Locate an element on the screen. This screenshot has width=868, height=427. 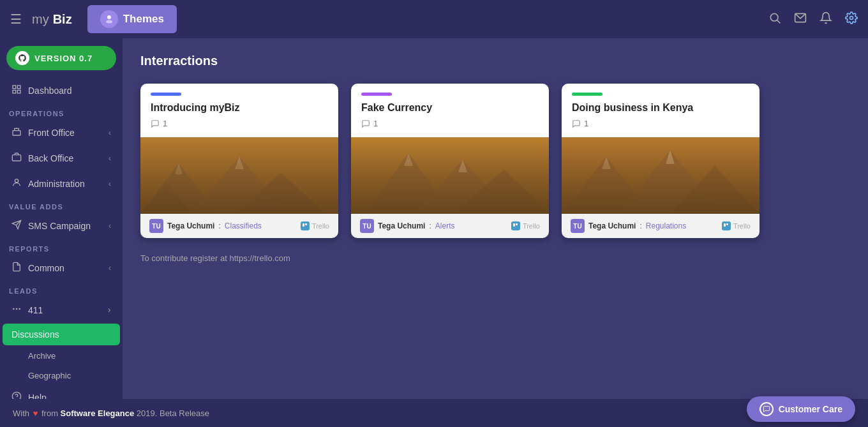
help-icon is located at coordinates (17, 395).